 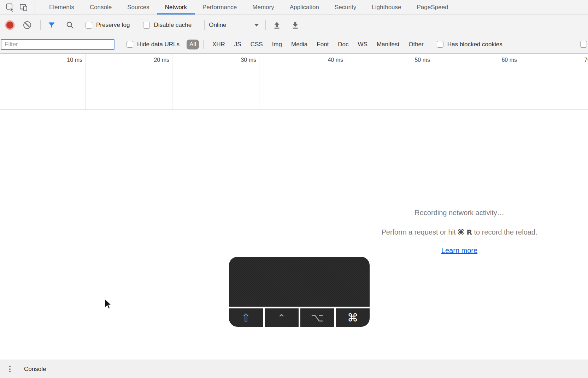 What do you see at coordinates (167, 25) in the screenshot?
I see `disable-cache-toggle: Disable cache` at bounding box center [167, 25].